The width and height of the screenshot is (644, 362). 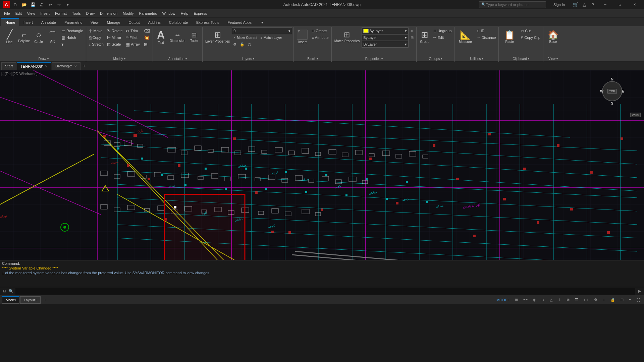 What do you see at coordinates (9, 37) in the screenshot?
I see `line-button: ╱ Line` at bounding box center [9, 37].